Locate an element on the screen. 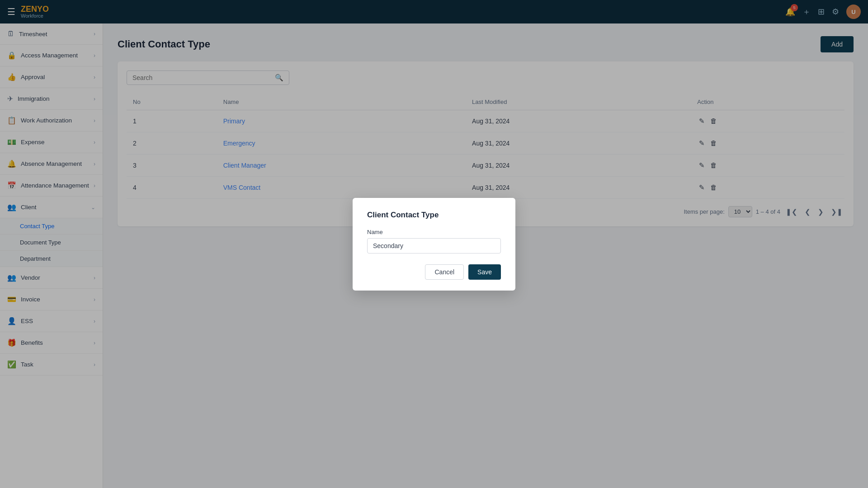  save-button: Save is located at coordinates (485, 272).